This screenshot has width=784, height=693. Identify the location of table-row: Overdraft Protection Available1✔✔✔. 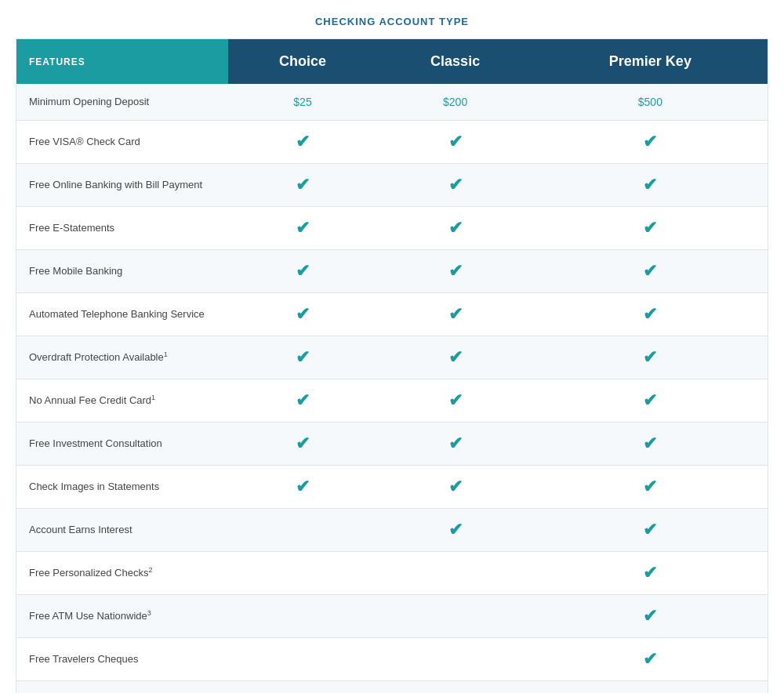
(392, 357).